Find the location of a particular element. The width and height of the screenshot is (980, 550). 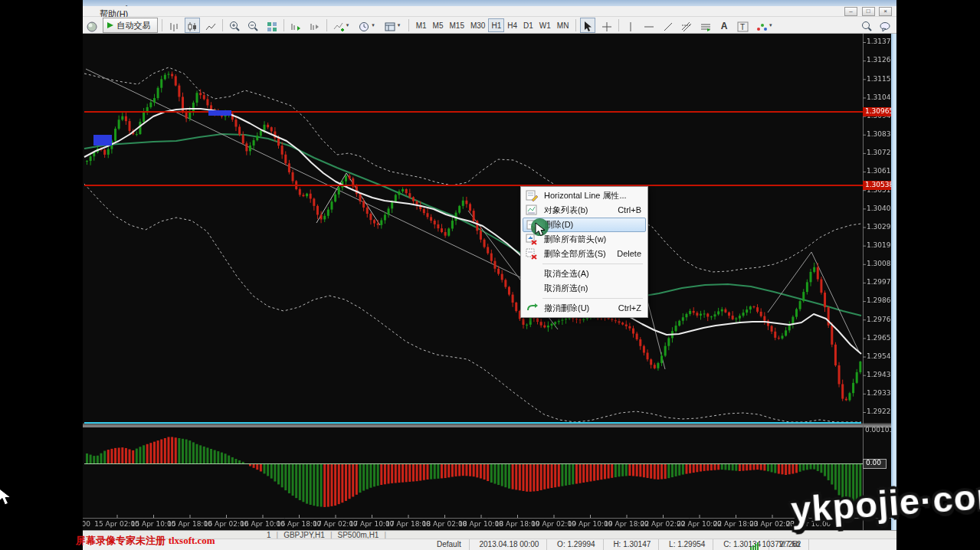

status-low: L: 1.29954 is located at coordinates (687, 545).